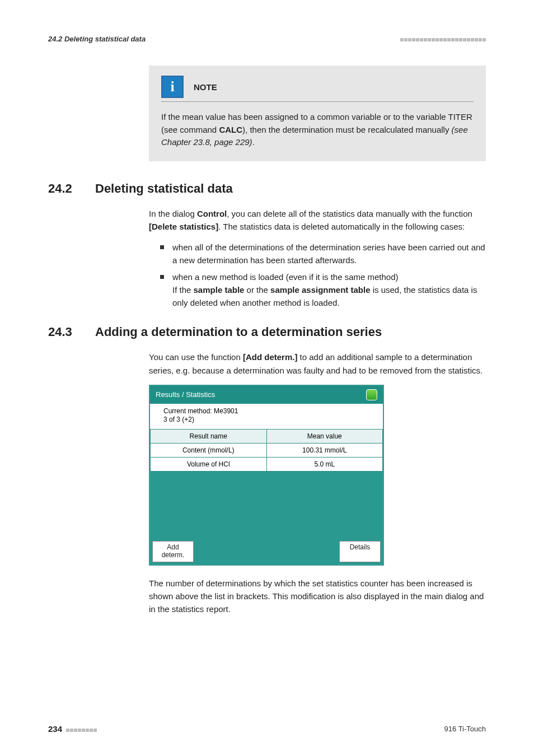 Image resolution: width=534 pixels, height=756 pixels. What do you see at coordinates (266, 450) in the screenshot?
I see `table-row: Content (mmol/L) 100.31 mmol/L` at bounding box center [266, 450].